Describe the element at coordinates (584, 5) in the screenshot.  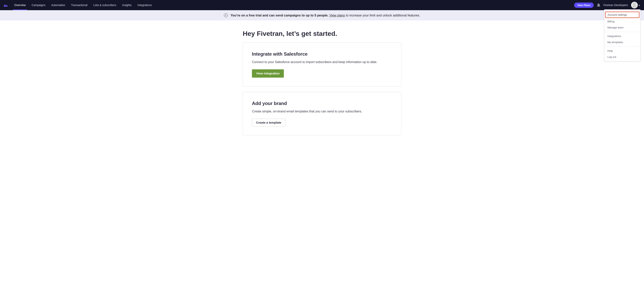
I see `view-plans-button: View Plans` at that location.